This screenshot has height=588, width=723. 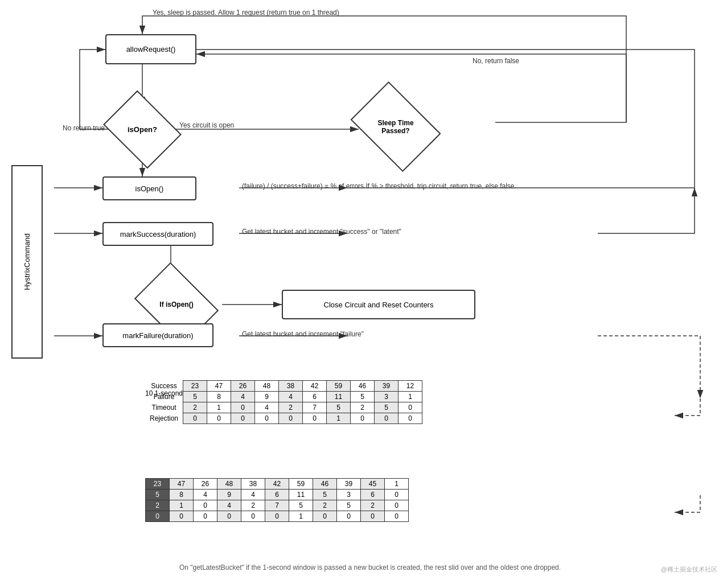 What do you see at coordinates (149, 188) in the screenshot?
I see `is-open-func-box: isOpen()` at bounding box center [149, 188].